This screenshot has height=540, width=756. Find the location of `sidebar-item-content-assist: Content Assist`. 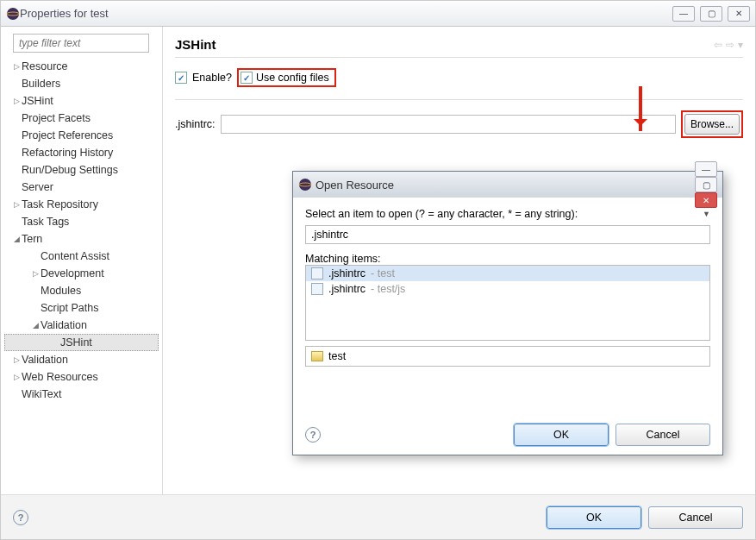

sidebar-item-content-assist: Content Assist is located at coordinates (81, 256).